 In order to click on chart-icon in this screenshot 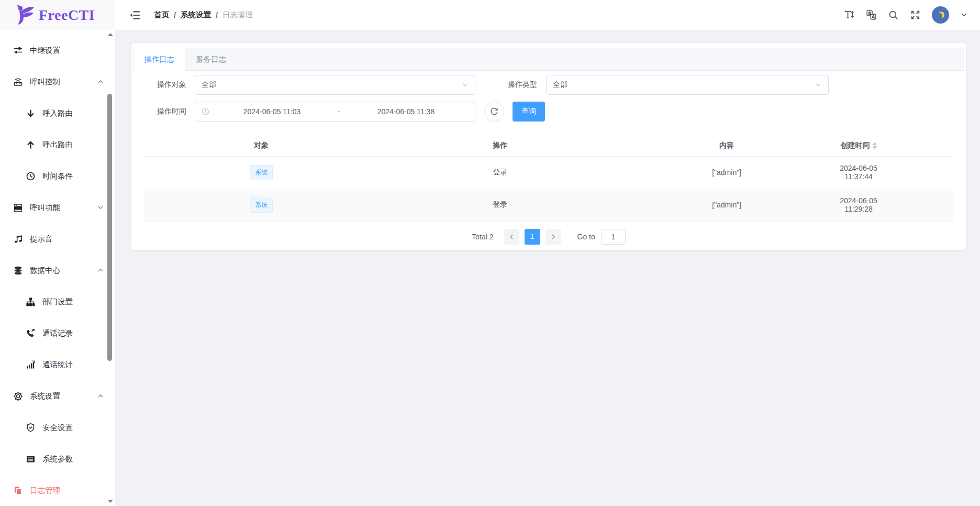, I will do `click(30, 365)`.